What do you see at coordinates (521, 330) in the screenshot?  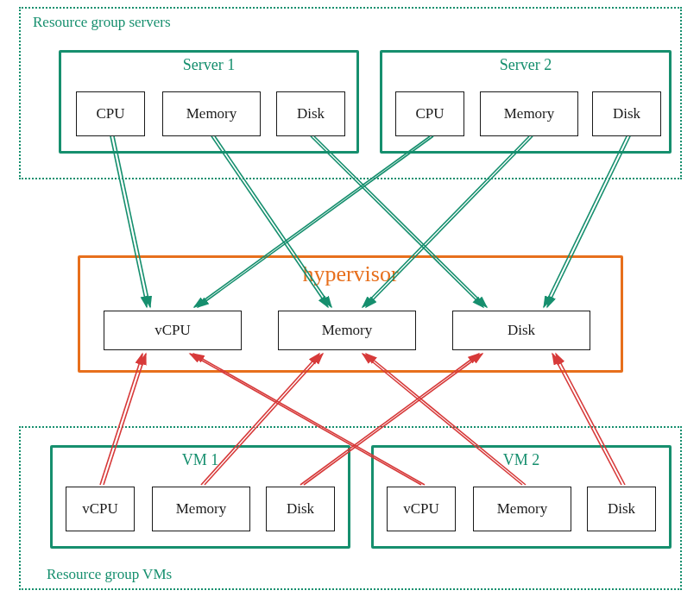 I see `hypervisor-disk: Disk` at bounding box center [521, 330].